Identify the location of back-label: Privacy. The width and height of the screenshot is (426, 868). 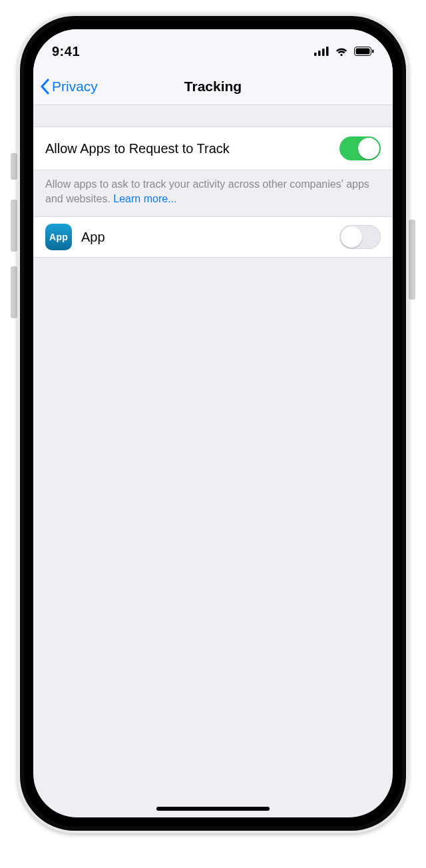
(75, 87).